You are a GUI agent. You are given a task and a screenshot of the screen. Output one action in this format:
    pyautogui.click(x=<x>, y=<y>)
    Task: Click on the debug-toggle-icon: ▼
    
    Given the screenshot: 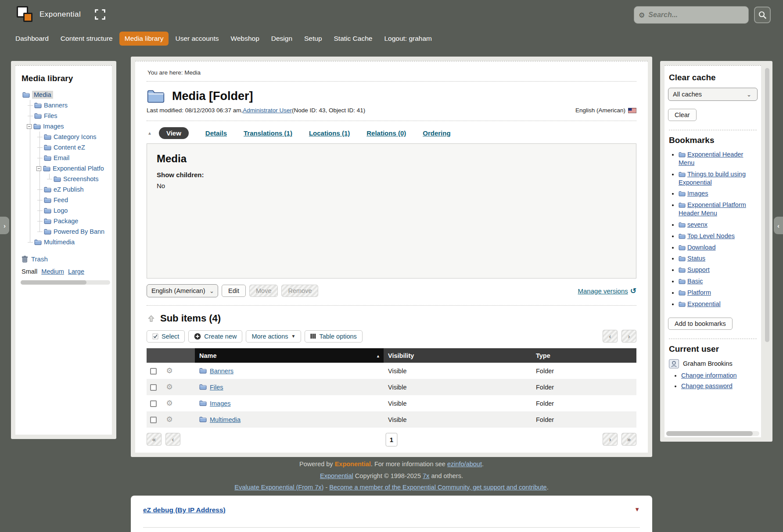 What is the action you would take?
    pyautogui.click(x=637, y=510)
    